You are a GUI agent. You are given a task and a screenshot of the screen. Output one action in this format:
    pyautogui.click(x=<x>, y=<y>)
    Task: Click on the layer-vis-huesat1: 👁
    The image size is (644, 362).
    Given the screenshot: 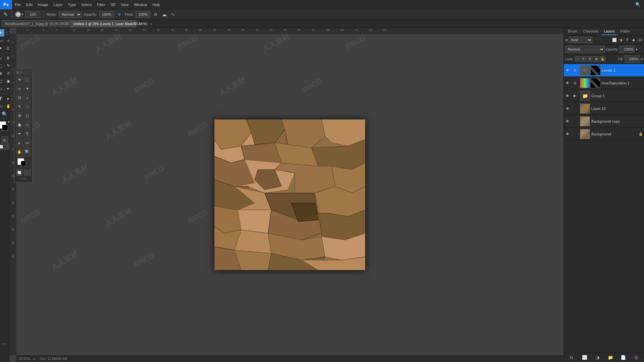 What is the action you would take?
    pyautogui.click(x=568, y=83)
    